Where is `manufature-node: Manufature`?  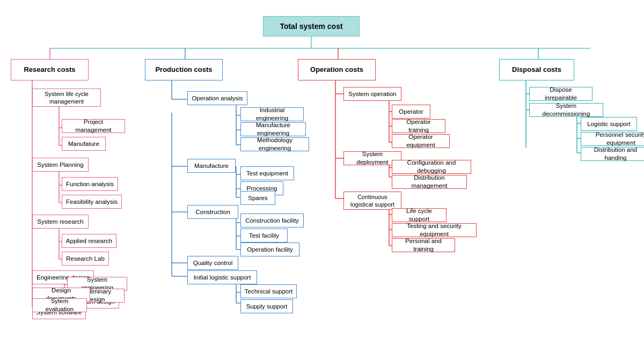
manufature-node: Manufature is located at coordinates (84, 144).